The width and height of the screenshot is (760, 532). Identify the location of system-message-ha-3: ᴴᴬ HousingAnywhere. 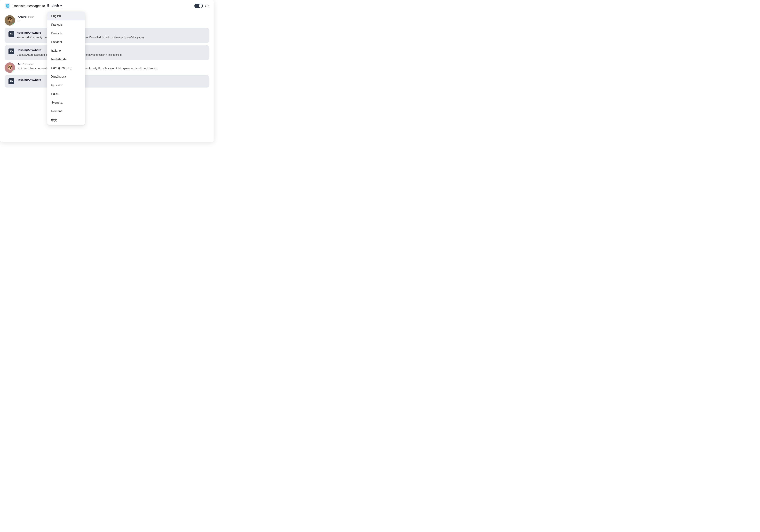
(107, 81).